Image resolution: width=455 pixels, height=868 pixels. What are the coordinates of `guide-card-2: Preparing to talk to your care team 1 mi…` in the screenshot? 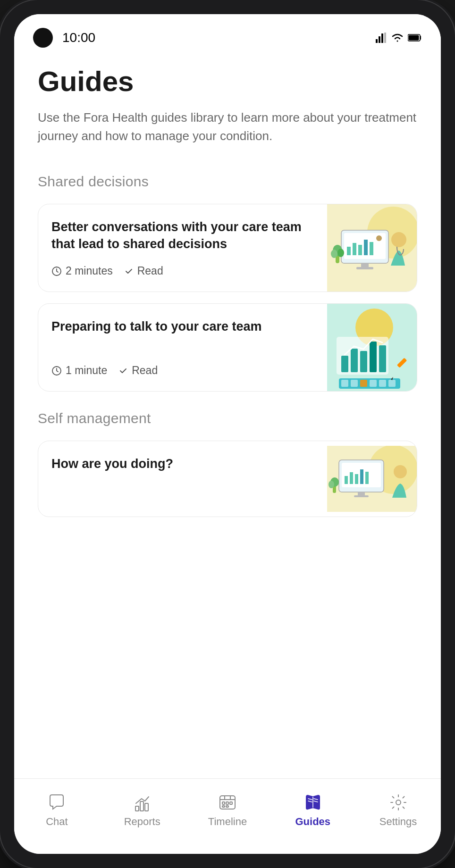 It's located at (228, 347).